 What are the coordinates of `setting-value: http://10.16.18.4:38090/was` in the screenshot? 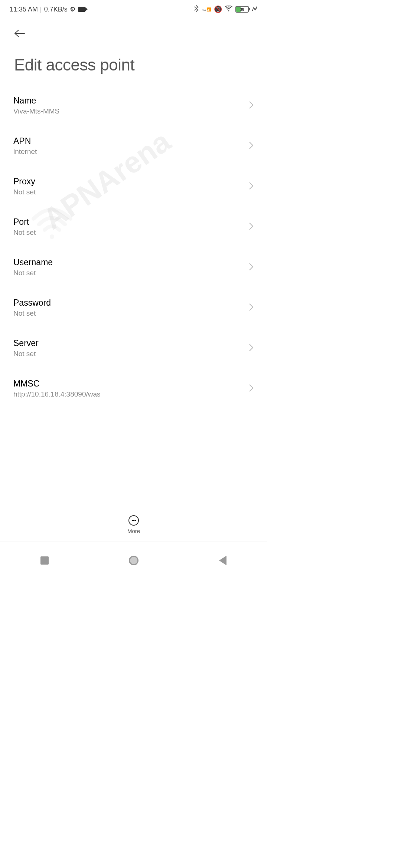 It's located at (131, 394).